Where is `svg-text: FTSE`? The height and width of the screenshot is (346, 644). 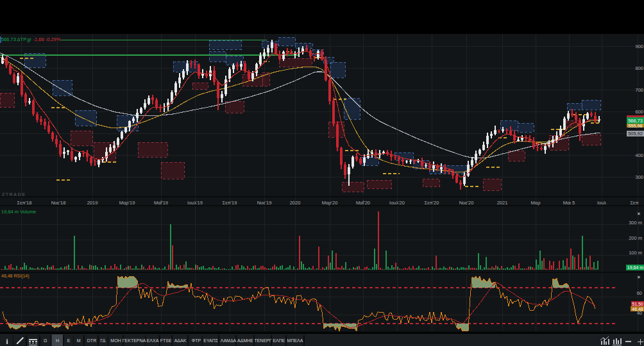
svg-text: FTSE is located at coordinates (166, 341).